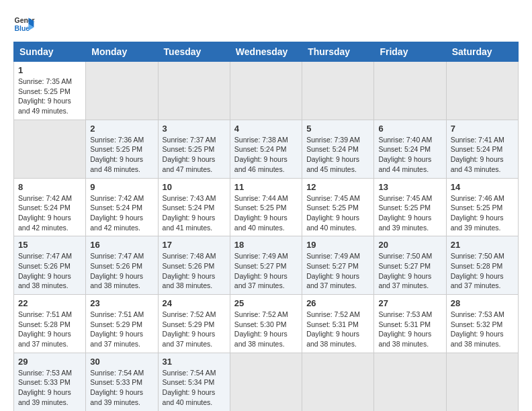 Image resolution: width=532 pixels, height=411 pixels. Describe the element at coordinates (410, 304) in the screenshot. I see `day-number: 27` at that location.